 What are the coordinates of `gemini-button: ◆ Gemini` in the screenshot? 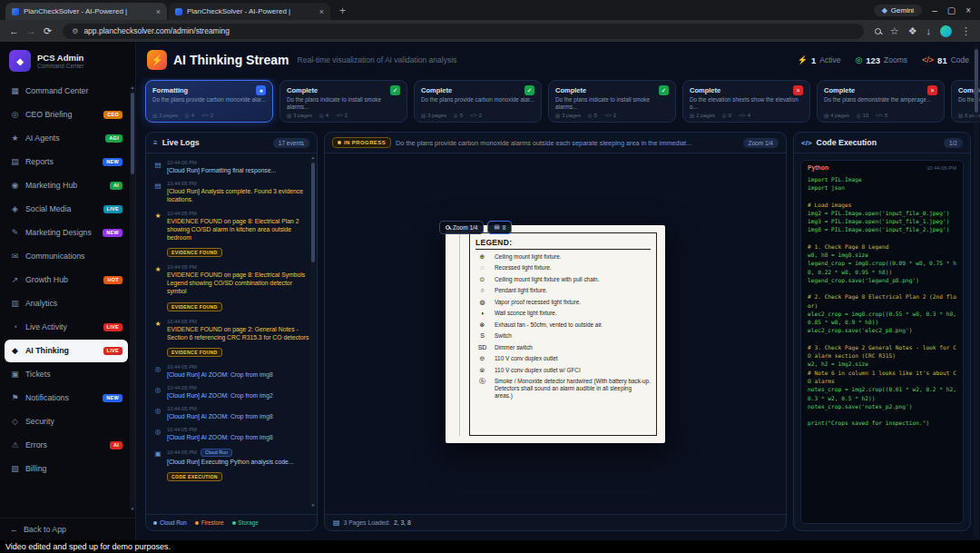 It's located at (898, 11).